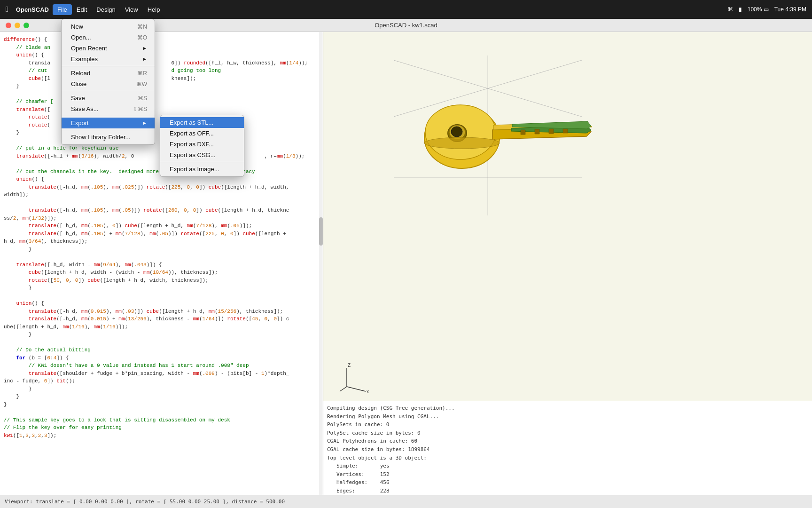  What do you see at coordinates (202, 162) in the screenshot?
I see `export-submenu-separator` at bounding box center [202, 162].